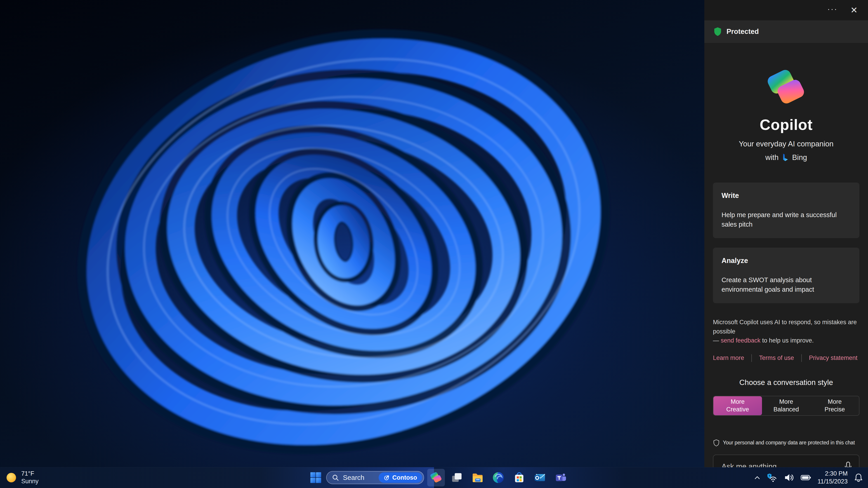 The image size is (868, 488). What do you see at coordinates (757, 478) in the screenshot?
I see `hidden-icons-chevron` at bounding box center [757, 478].